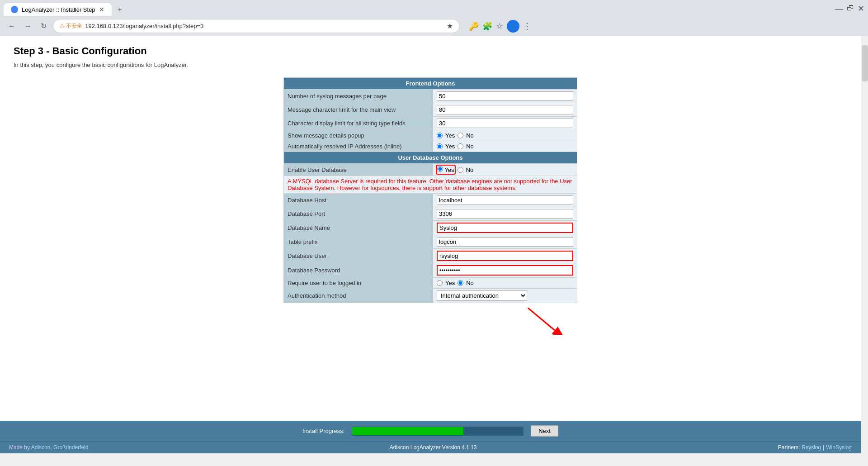 The width and height of the screenshot is (868, 466). Describe the element at coordinates (861, 9) in the screenshot. I see `window-close-button: ✕` at that location.